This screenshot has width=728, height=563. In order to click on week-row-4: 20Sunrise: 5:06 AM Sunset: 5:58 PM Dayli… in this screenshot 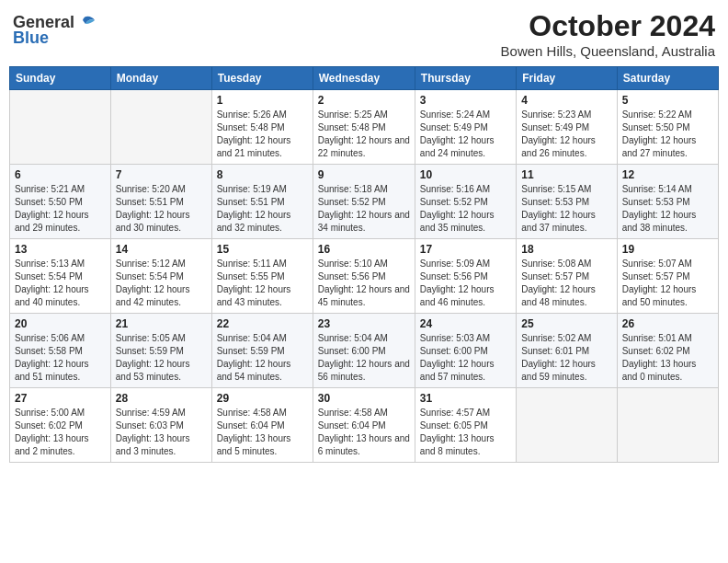, I will do `click(364, 351)`.